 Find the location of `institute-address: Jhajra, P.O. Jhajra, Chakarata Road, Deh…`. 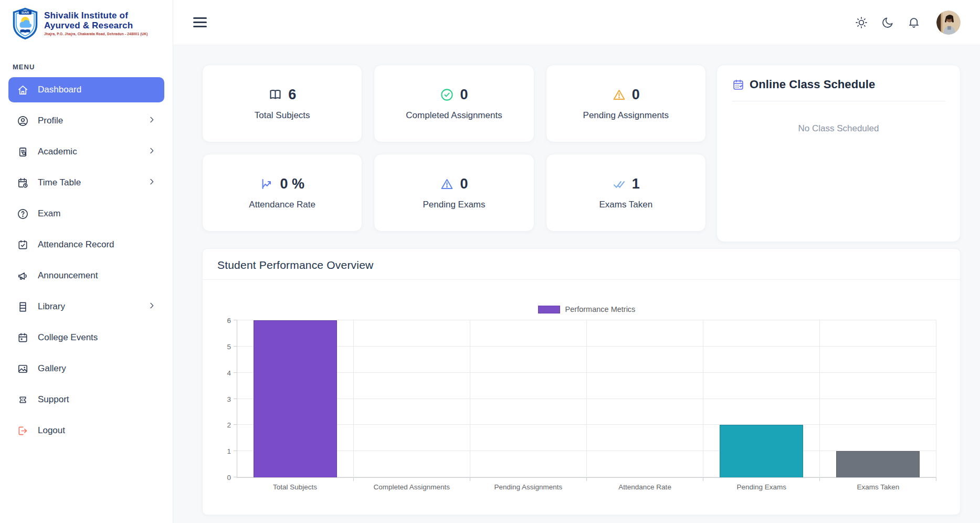

institute-address: Jhajra, P.O. Jhajra, Chakarata Road, Deh… is located at coordinates (96, 34).